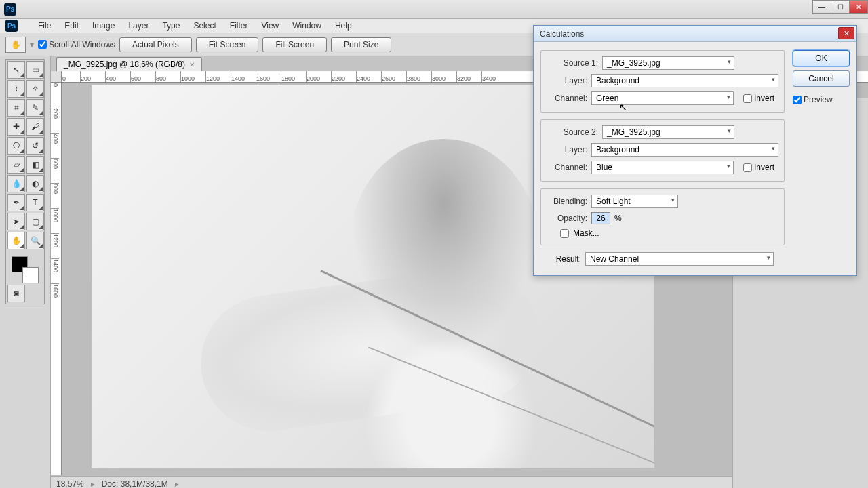 Image resolution: width=868 pixels, height=488 pixels. What do you see at coordinates (56, 77) in the screenshot?
I see `ruler-origin` at bounding box center [56, 77].